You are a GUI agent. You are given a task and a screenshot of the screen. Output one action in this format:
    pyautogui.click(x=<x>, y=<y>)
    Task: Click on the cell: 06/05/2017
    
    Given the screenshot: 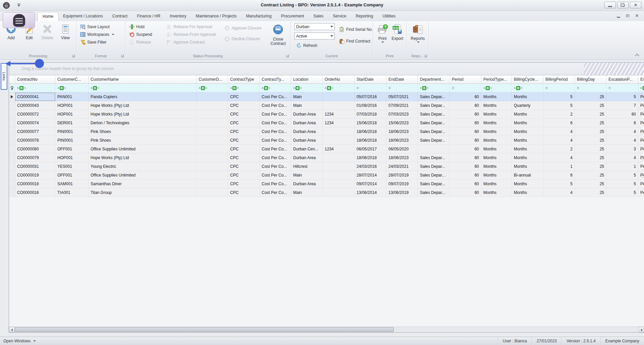 What is the action you would take?
    pyautogui.click(x=370, y=149)
    